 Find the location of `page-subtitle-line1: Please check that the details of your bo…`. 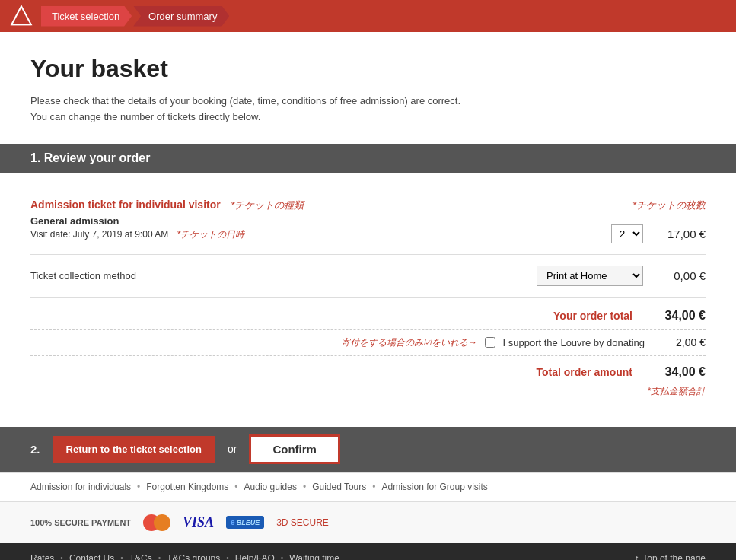

page-subtitle-line1: Please check that the details of your bo… is located at coordinates (368, 102).